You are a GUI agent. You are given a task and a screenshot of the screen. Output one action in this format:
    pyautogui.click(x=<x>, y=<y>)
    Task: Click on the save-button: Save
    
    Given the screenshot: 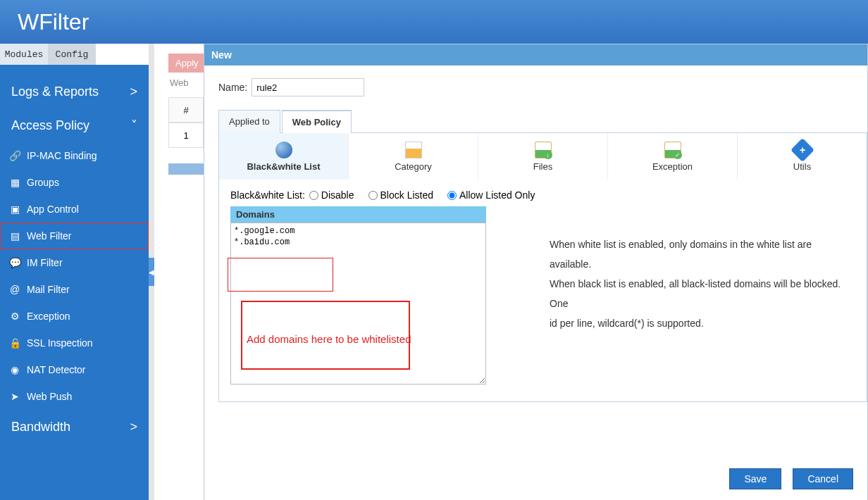 What is the action you would take?
    pyautogui.click(x=755, y=479)
    